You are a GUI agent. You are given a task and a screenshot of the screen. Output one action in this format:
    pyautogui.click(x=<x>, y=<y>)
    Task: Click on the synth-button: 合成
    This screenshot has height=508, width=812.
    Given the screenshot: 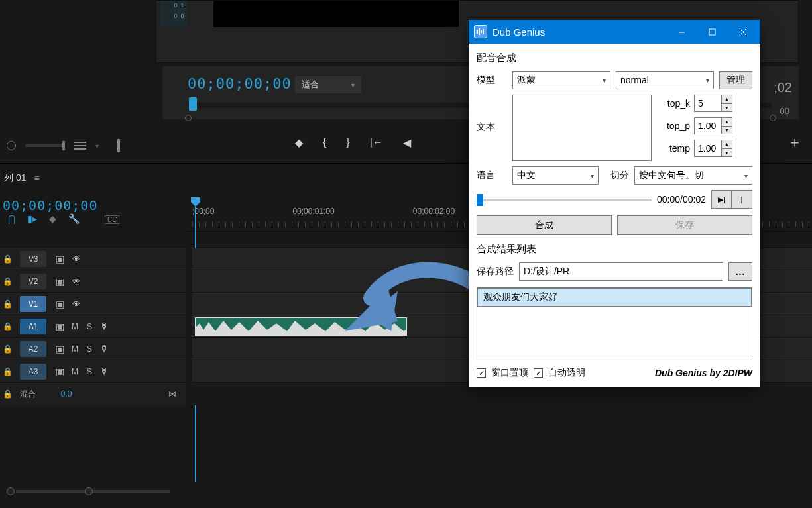 What is the action you would take?
    pyautogui.click(x=544, y=225)
    